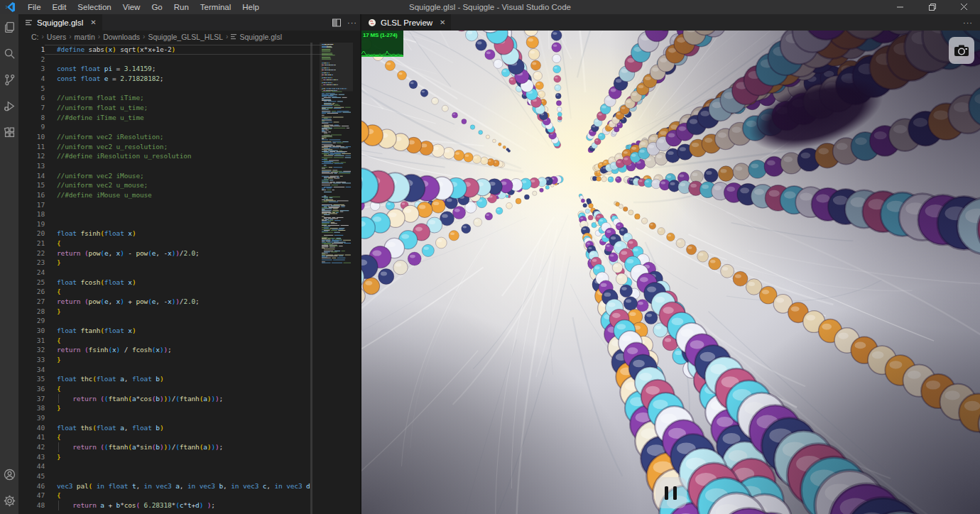  Describe the element at coordinates (189, 89) in the screenshot. I see `code-line: 5` at that location.